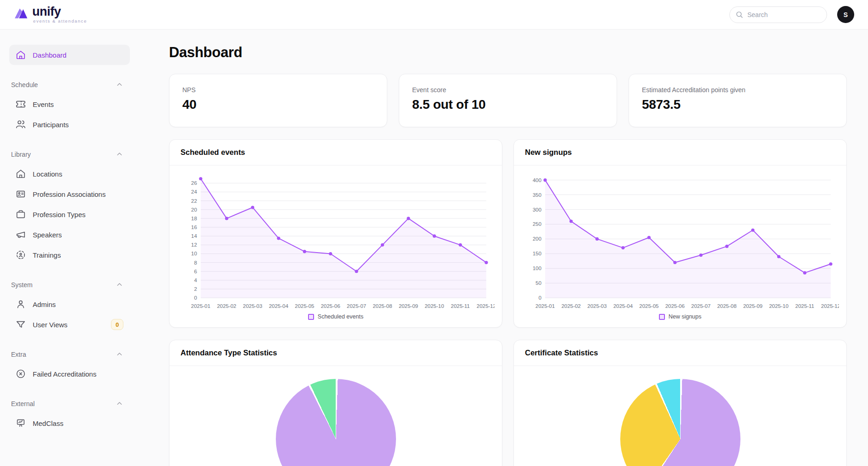 This screenshot has height=466, width=868. What do you see at coordinates (70, 214) in the screenshot?
I see `sidebar-item-profession-types: Profession Types` at bounding box center [70, 214].